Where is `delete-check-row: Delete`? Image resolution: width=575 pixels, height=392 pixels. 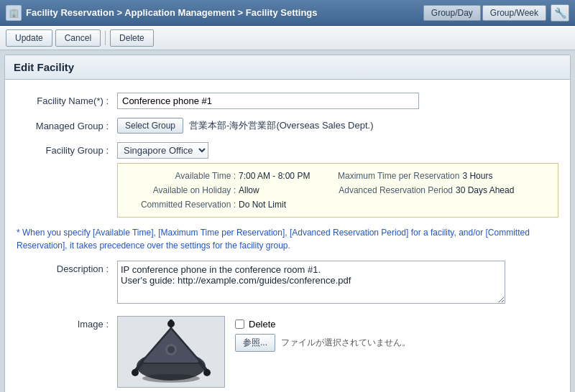 delete-check-row: Delete is located at coordinates (323, 325).